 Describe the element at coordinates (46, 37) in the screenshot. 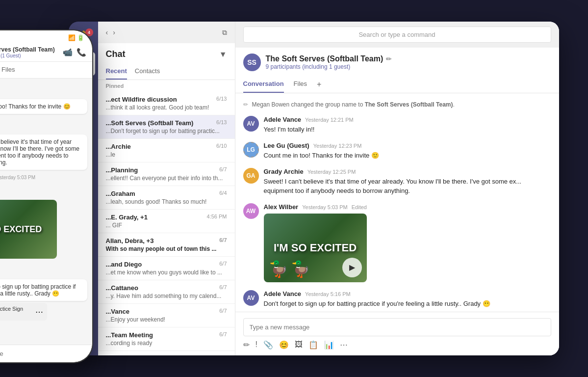

I see `phone-status-bar: 9:50 📶 🔋` at that location.